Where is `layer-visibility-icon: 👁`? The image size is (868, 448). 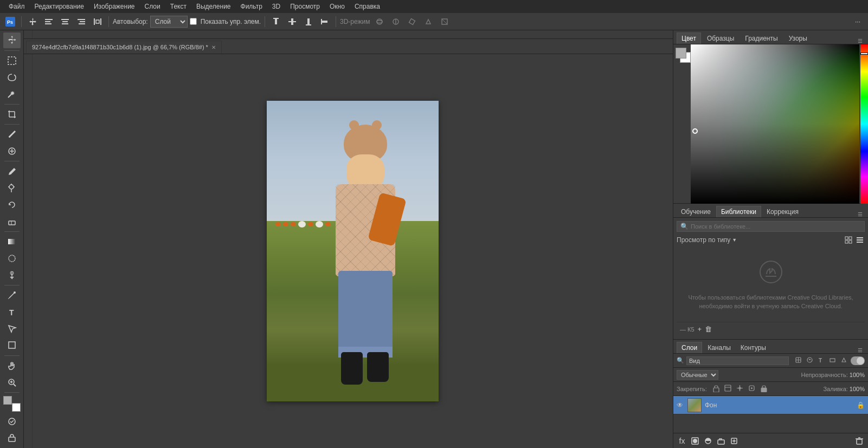 layer-visibility-icon: 👁 is located at coordinates (680, 405).